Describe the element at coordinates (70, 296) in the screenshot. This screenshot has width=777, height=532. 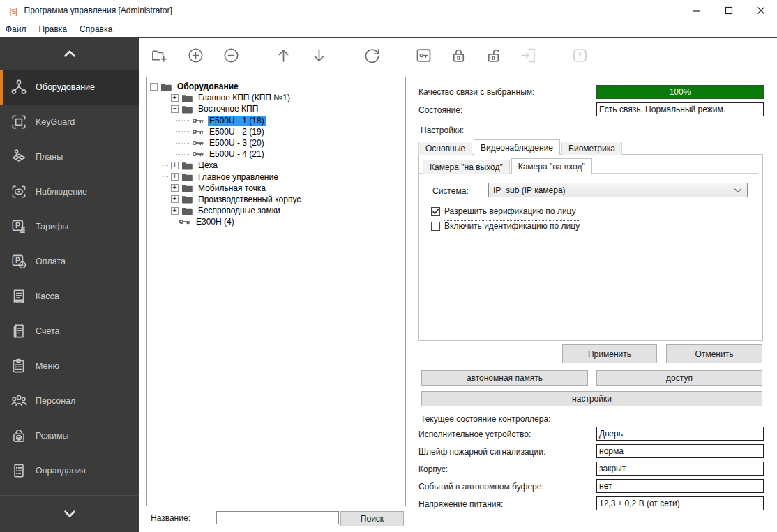
I see `sidebar-item-cashier: Касса` at that location.